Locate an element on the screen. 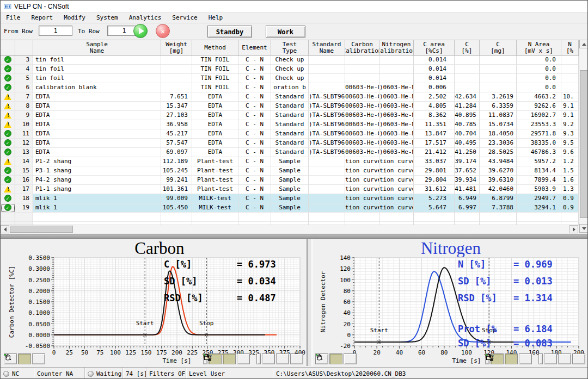  svg-text: 0.0000 is located at coordinates (39, 335).